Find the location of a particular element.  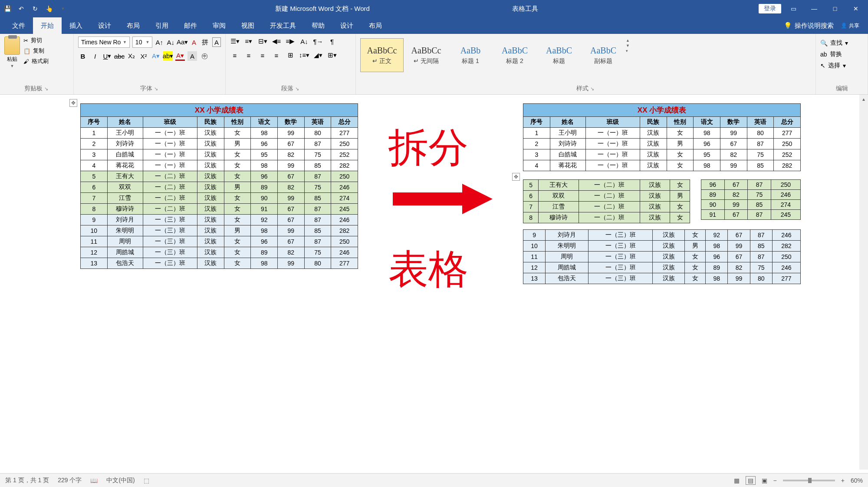

grow-font-icon: A↑ is located at coordinates (159, 42).